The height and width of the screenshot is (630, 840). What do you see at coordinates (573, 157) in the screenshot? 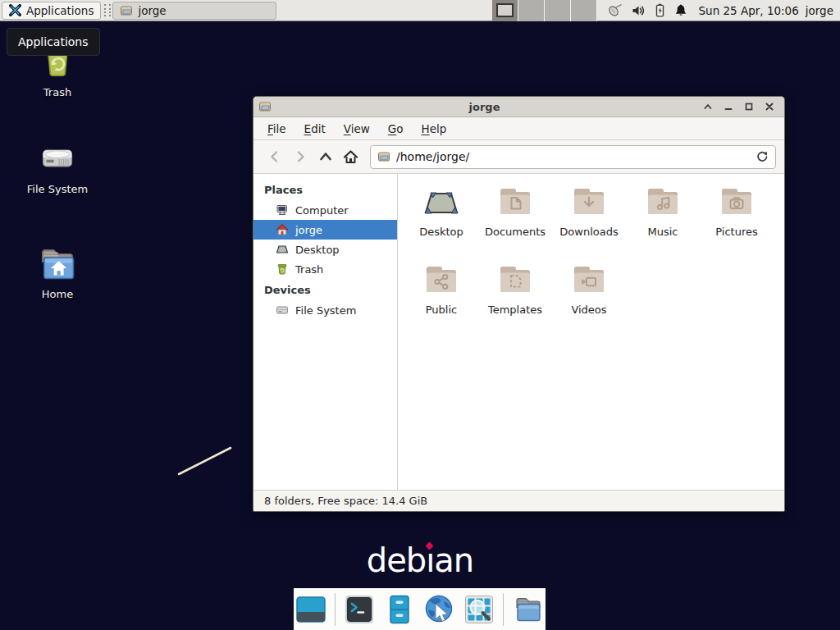
I see `location-path: /home/jorge/` at bounding box center [573, 157].